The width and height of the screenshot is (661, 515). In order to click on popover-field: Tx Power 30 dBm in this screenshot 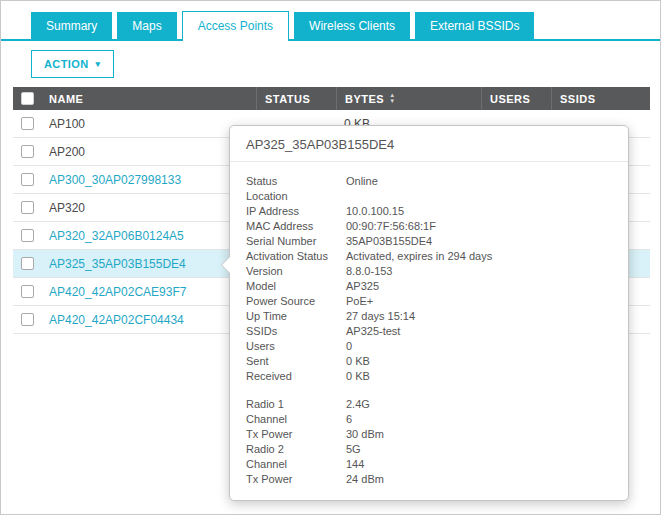, I will do `click(429, 434)`.